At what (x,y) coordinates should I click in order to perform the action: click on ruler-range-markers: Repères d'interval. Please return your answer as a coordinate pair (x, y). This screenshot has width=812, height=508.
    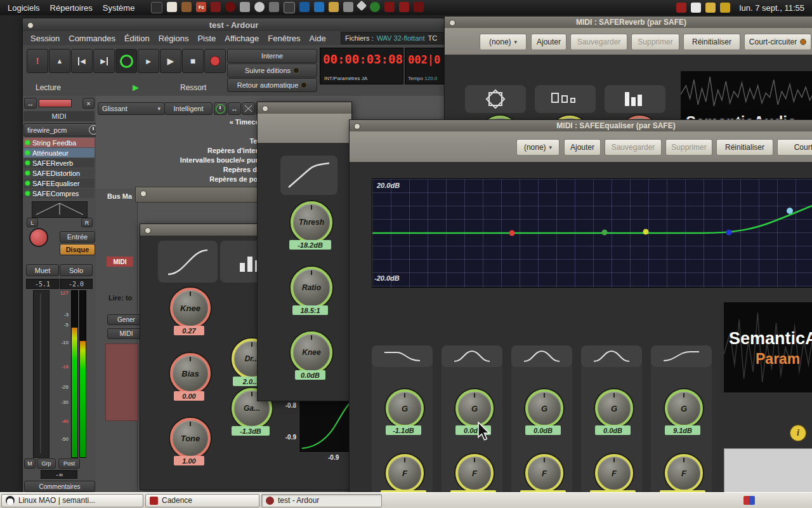
    Looking at the image, I should click on (183, 151).